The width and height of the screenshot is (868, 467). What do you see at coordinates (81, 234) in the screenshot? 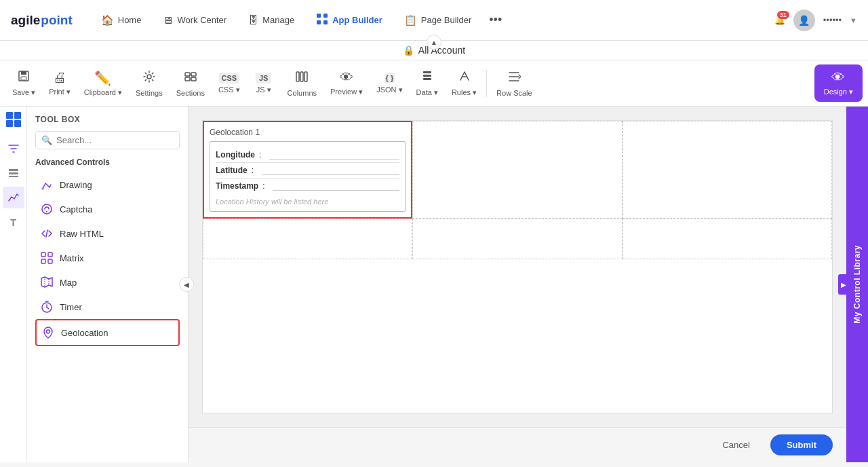
I see `rawhtml-label: Raw HTML` at bounding box center [81, 234].